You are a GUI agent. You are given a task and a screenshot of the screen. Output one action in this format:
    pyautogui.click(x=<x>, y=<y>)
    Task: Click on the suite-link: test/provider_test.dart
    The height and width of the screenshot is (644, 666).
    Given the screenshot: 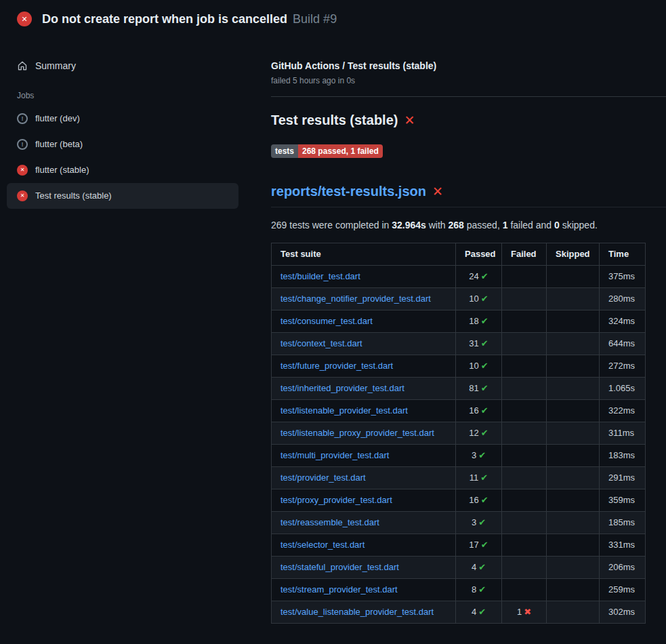 What is the action you would take?
    pyautogui.click(x=323, y=477)
    